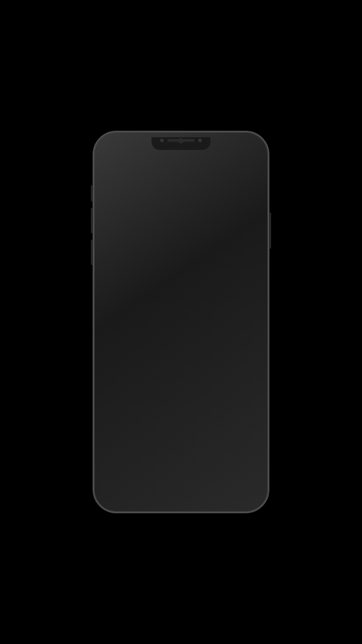 This screenshot has width=362, height=644. What do you see at coordinates (111, 425) in the screenshot?
I see `play-triangle-icon` at bounding box center [111, 425].